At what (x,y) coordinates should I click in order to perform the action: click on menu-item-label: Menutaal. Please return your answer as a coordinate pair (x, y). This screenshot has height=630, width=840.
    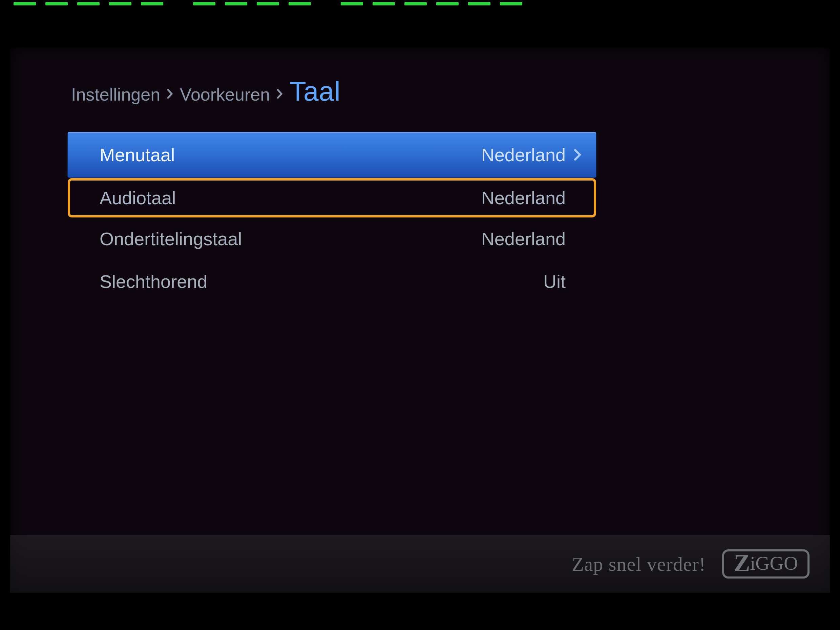
    Looking at the image, I should click on (290, 155).